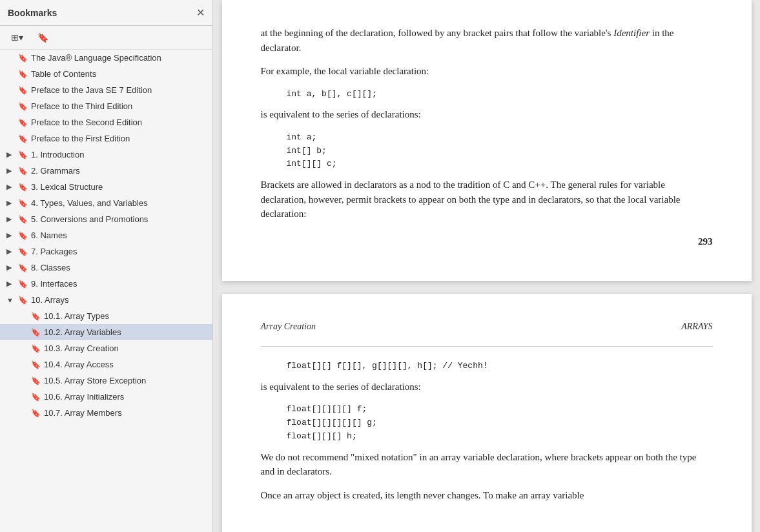 The height and width of the screenshot is (532, 760). Describe the element at coordinates (500, 423) in the screenshot. I see `code-block-p2-2: float[][][][] f; float[][][][][] g; floa…` at that location.